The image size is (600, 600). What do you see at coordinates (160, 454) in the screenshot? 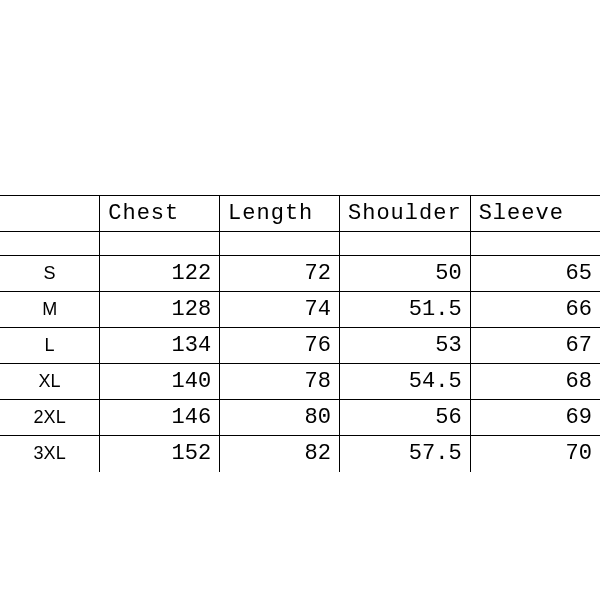
I see `cell-chest: 152` at bounding box center [160, 454].